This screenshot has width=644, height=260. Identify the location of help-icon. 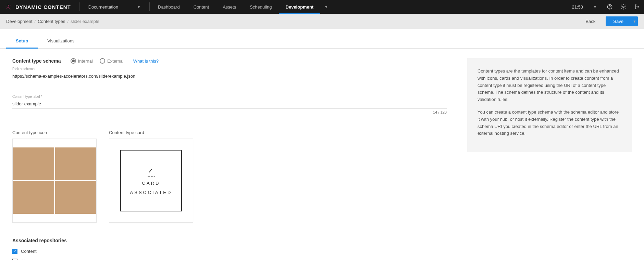
(610, 7).